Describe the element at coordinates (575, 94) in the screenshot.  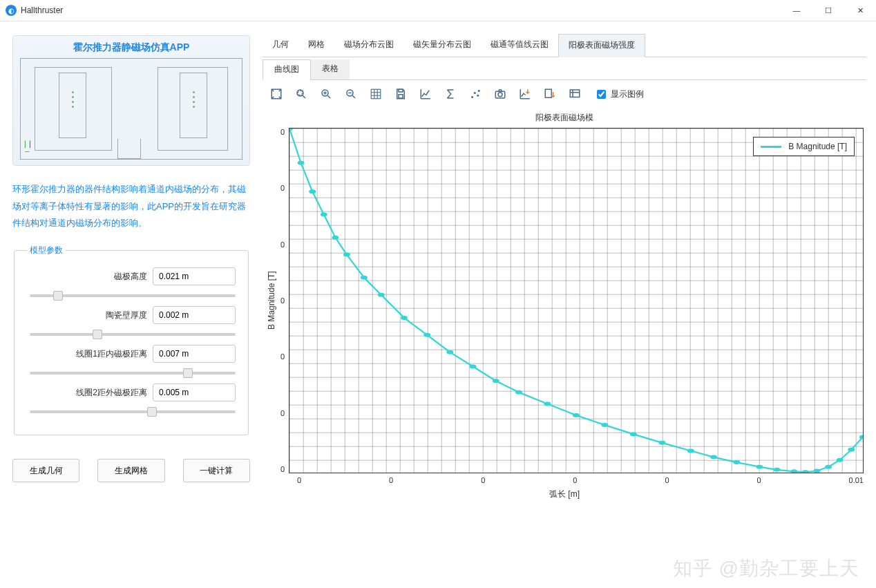
I see `settings-plot-icon` at that location.